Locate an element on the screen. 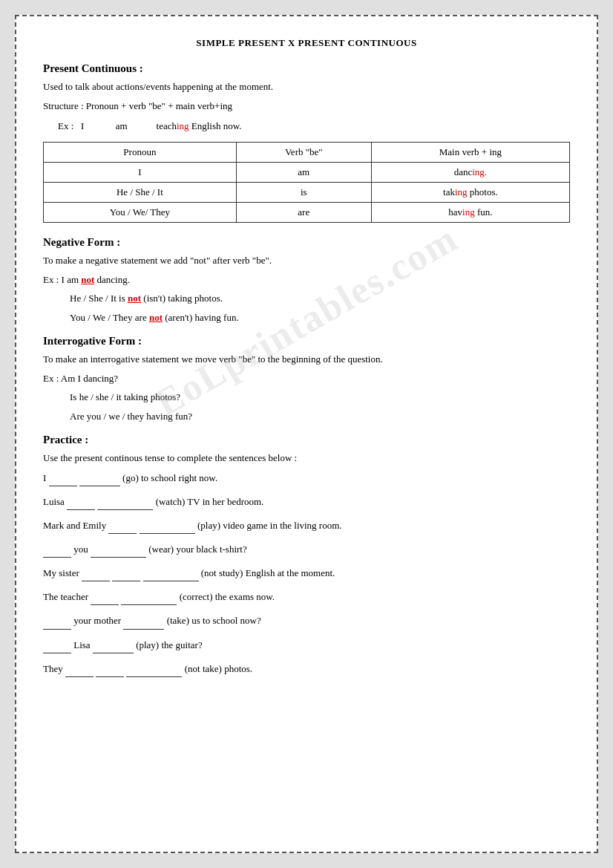 The height and width of the screenshot is (868, 613). practice-sentence-7: your mother (take) us to school now? is located at coordinates (306, 621).